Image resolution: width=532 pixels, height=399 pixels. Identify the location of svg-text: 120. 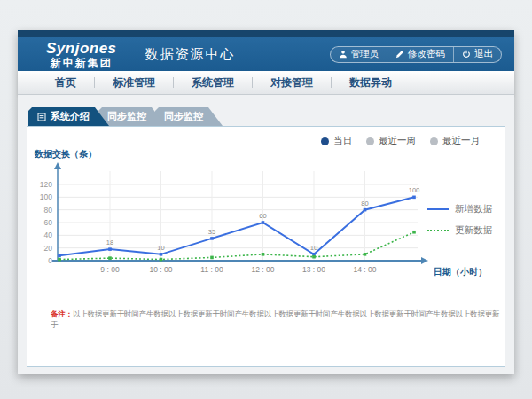
(46, 184).